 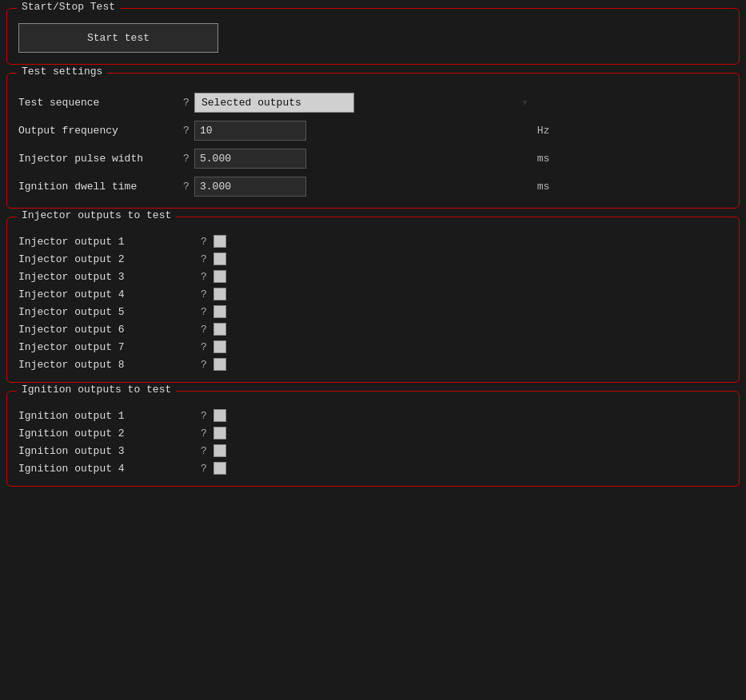 What do you see at coordinates (106, 241) in the screenshot?
I see `injector-output-1-label: Injector output 1` at bounding box center [106, 241].